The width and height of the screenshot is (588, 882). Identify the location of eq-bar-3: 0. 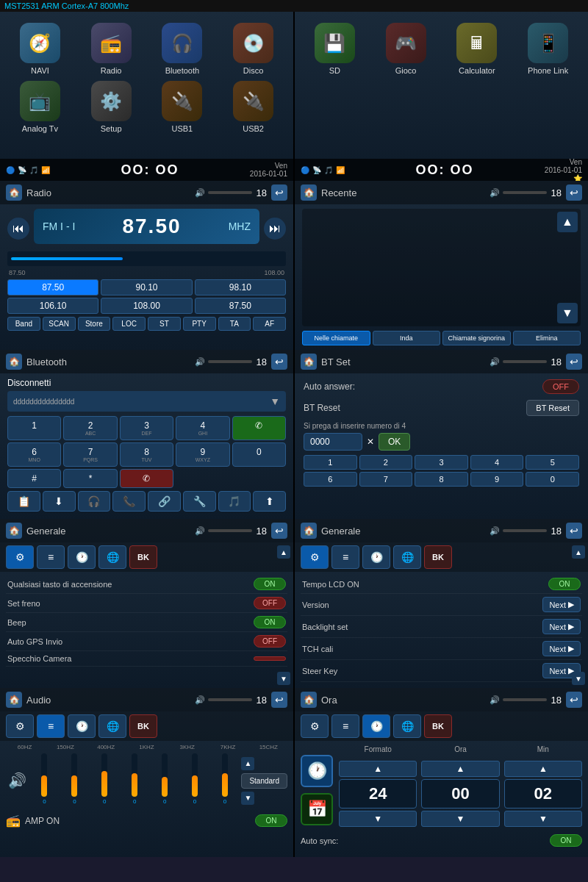
(135, 779).